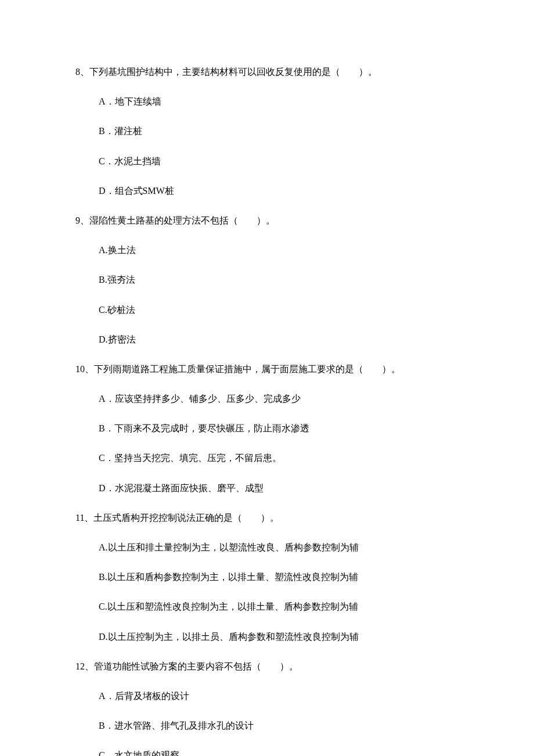 The width and height of the screenshot is (534, 756). What do you see at coordinates (247, 369) in the screenshot?
I see `question-text: 下列雨期道路工程施工质量保证措施中，属于面层施工要求的是（ ）。` at bounding box center [247, 369].